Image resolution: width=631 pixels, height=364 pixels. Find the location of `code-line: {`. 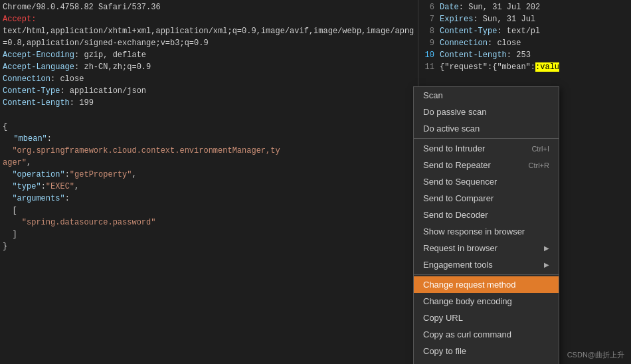

code-line: { is located at coordinates (209, 127).